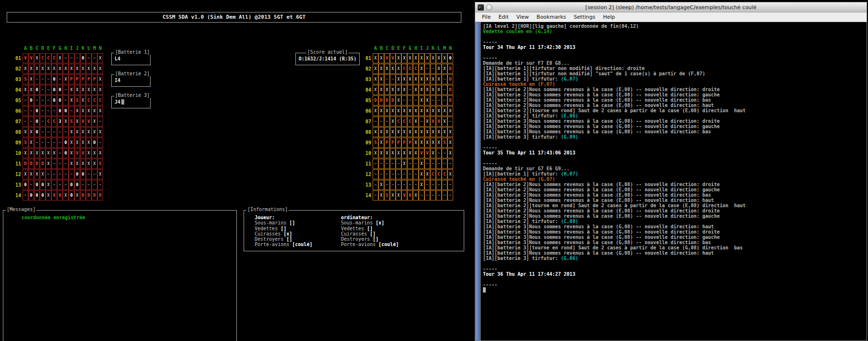 Image resolution: width=868 pixels, height=341 pixels. I want to click on player-grid: ABCDEFGHIJKLMN01VVXCCCX~~~0~~X02XXXXXXXX…, so click(59, 123).